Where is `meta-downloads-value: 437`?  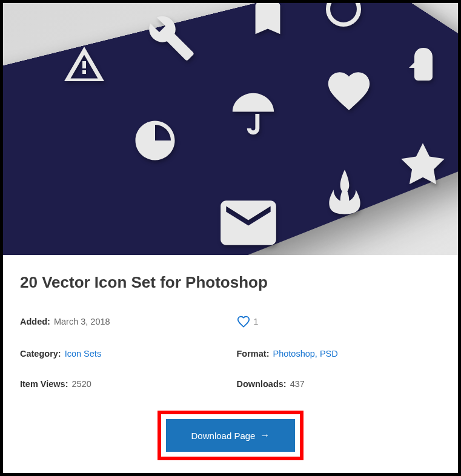 meta-downloads-value: 437 is located at coordinates (297, 384).